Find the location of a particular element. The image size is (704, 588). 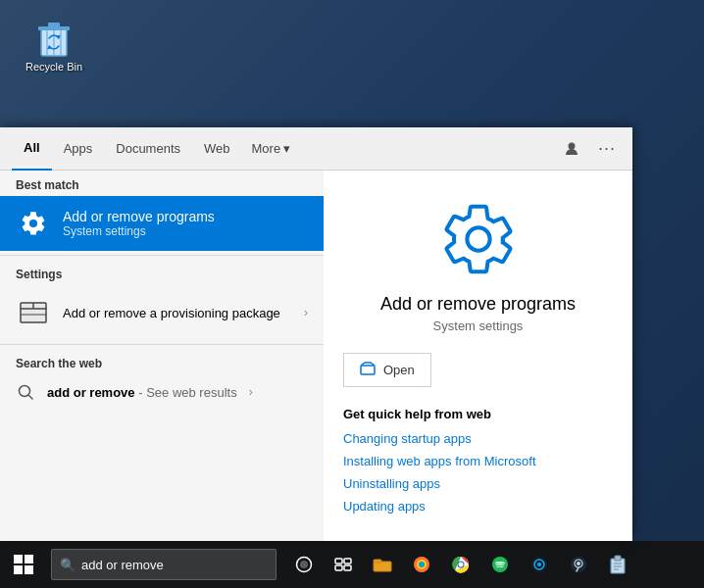

web-bold-text: add or remove is located at coordinates (91, 392).